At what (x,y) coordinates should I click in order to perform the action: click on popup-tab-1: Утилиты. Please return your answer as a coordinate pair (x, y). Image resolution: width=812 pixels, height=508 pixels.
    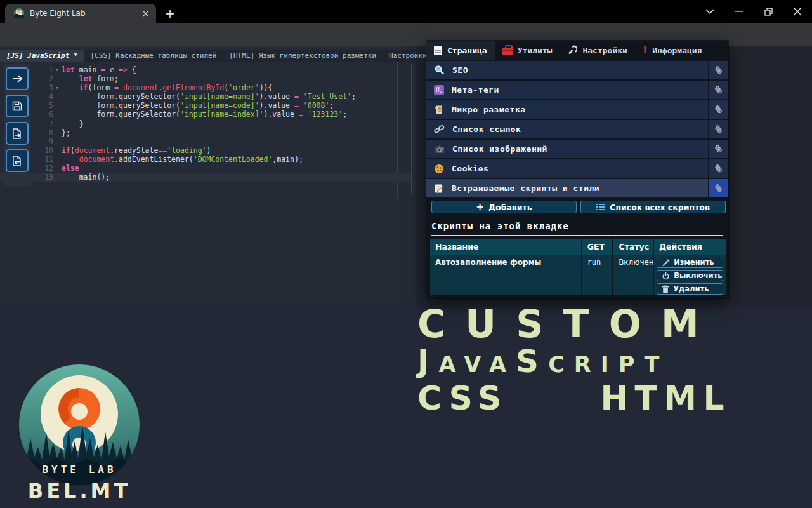
    Looking at the image, I should click on (528, 50).